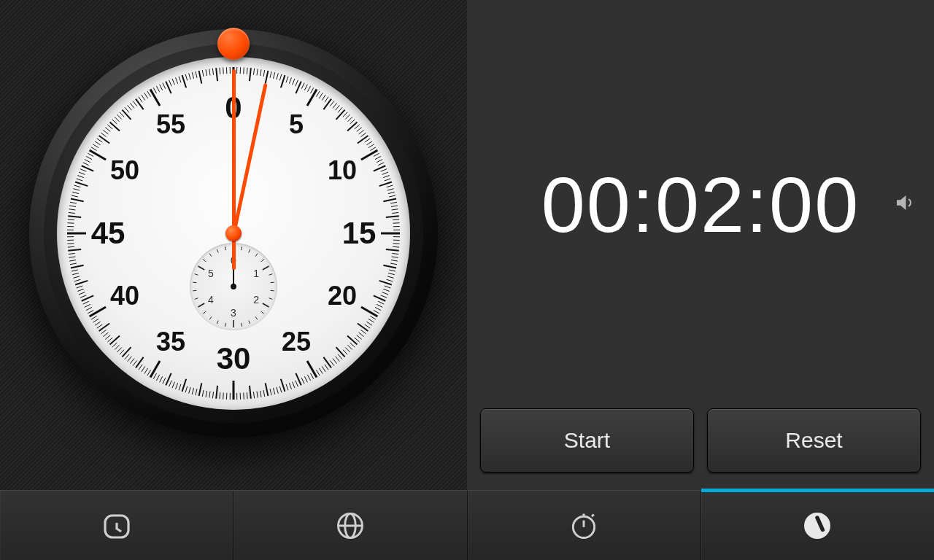 The height and width of the screenshot is (560, 934). Describe the element at coordinates (234, 44) in the screenshot. I see `crown-knob-icon` at that location.